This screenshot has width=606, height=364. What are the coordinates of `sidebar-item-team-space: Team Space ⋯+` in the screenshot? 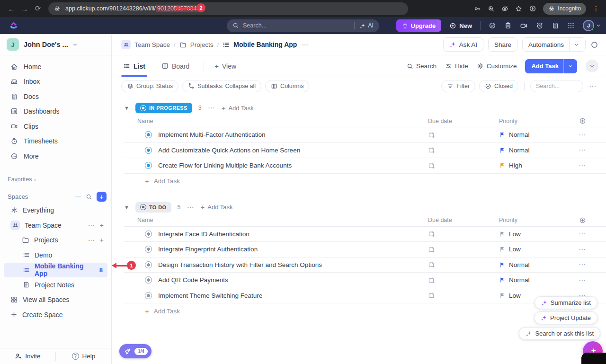 It's located at (56, 225).